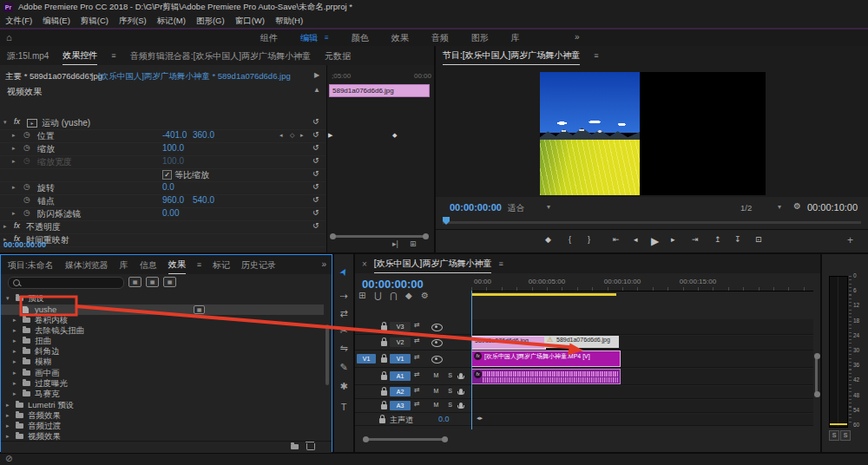  Describe the element at coordinates (174, 135) in the screenshot. I see `param-value-0: -401.0` at that location.